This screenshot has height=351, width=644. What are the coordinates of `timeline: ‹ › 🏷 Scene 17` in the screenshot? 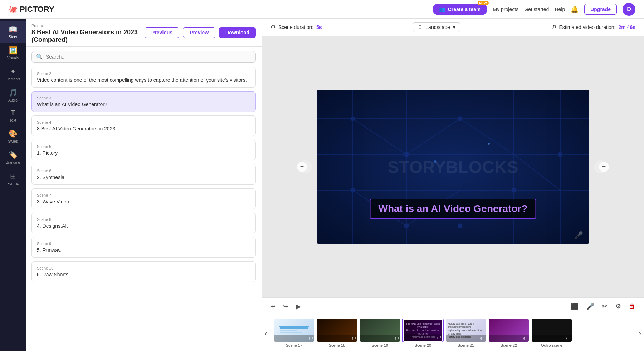 It's located at (453, 333).